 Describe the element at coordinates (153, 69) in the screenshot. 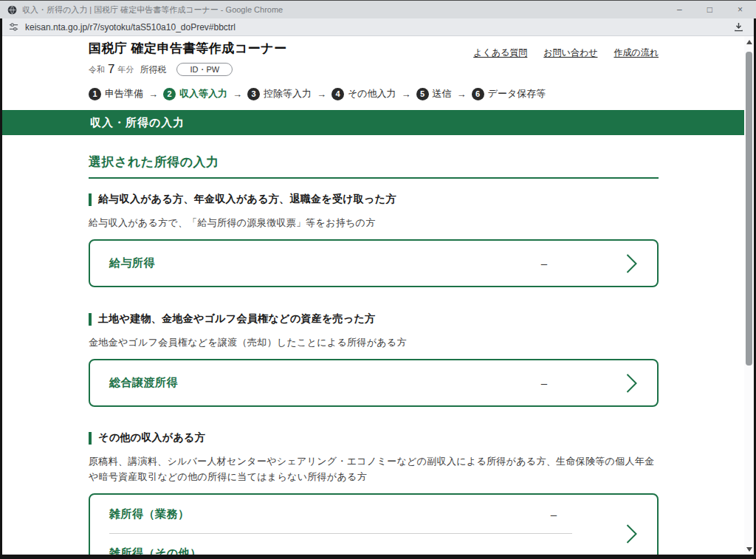

I see `tax-type-label: 所得税` at that location.